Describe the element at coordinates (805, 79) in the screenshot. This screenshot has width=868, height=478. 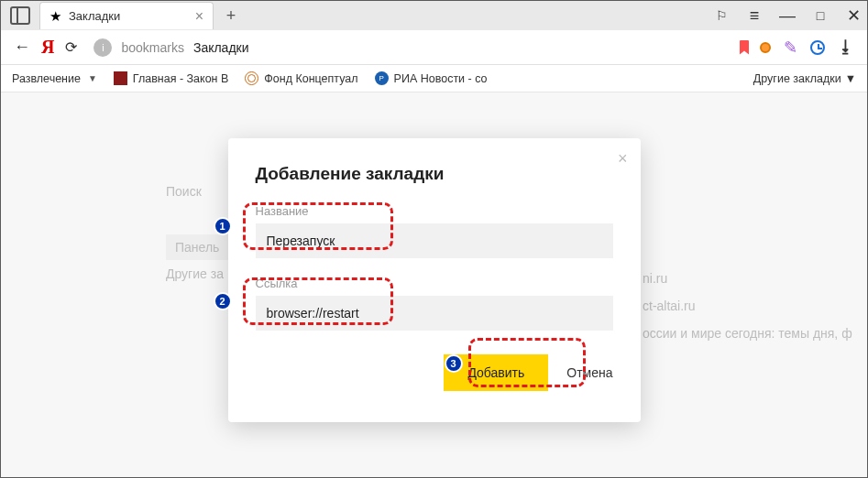
I see `other-bookmarks: Другие закладки ▼` at that location.